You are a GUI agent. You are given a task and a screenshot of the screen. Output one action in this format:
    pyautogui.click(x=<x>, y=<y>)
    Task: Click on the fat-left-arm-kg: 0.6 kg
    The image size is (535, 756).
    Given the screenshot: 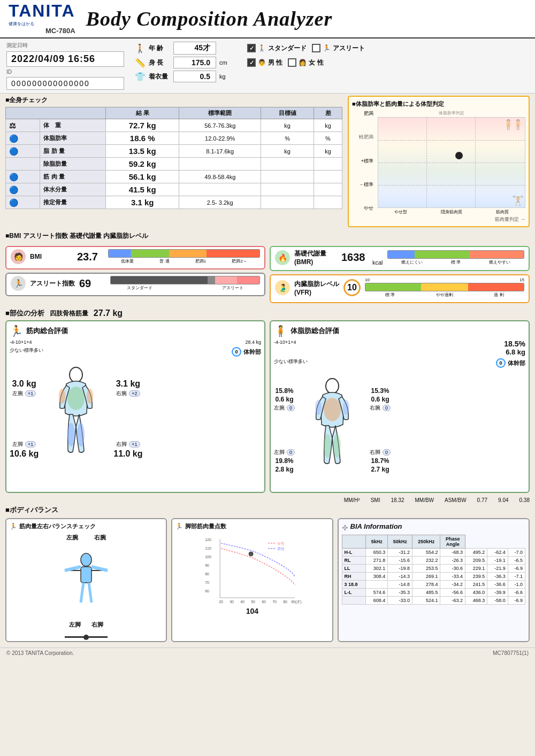 What is the action you would take?
    pyautogui.click(x=284, y=399)
    